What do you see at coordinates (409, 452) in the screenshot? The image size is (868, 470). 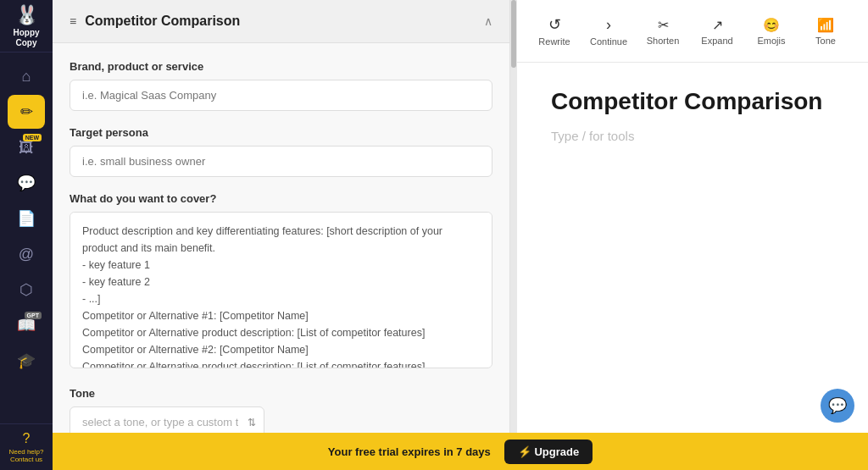 I see `trial-message: Your free trial expires in 7 days` at bounding box center [409, 452].